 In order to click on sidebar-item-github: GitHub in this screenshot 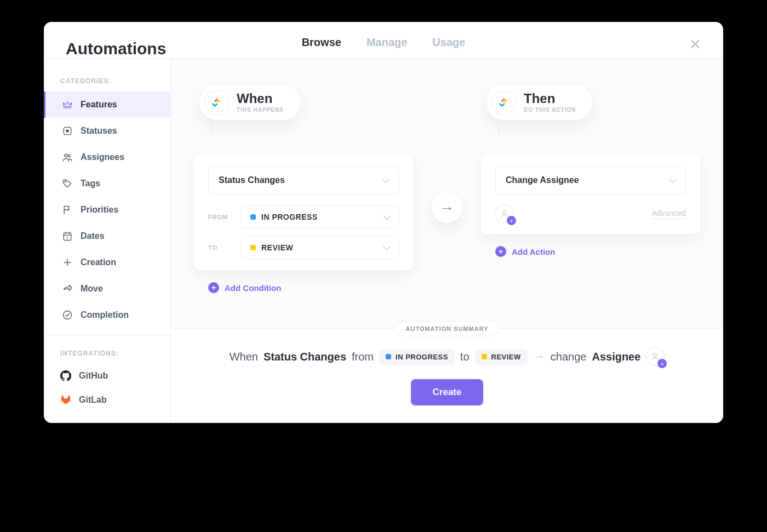, I will do `click(107, 376)`.